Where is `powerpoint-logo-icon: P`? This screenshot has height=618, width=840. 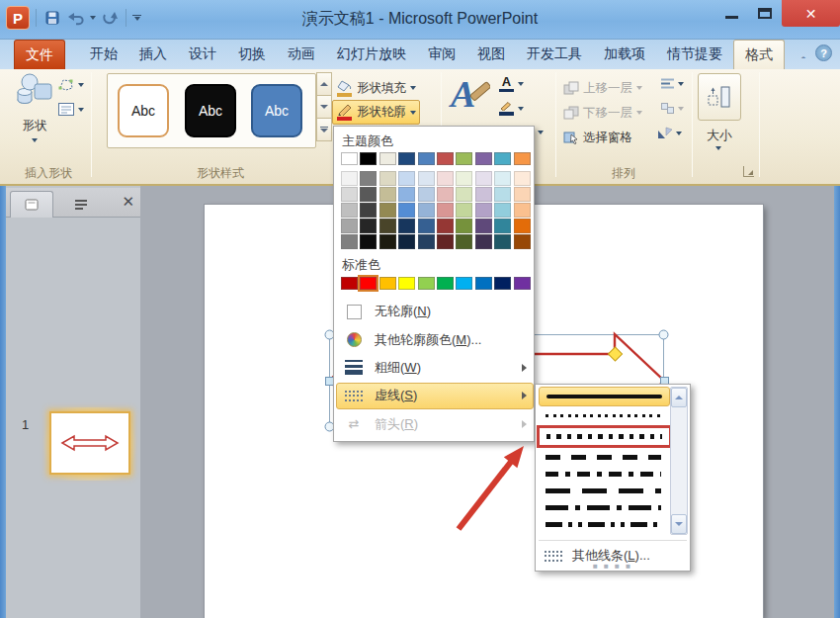 powerpoint-logo-icon: P is located at coordinates (18, 18).